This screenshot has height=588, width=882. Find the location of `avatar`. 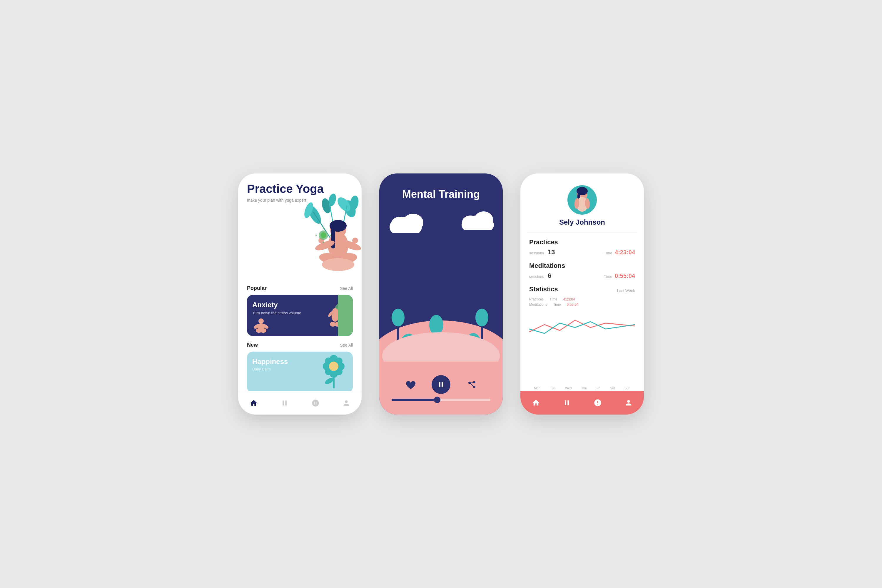

avatar is located at coordinates (582, 200).